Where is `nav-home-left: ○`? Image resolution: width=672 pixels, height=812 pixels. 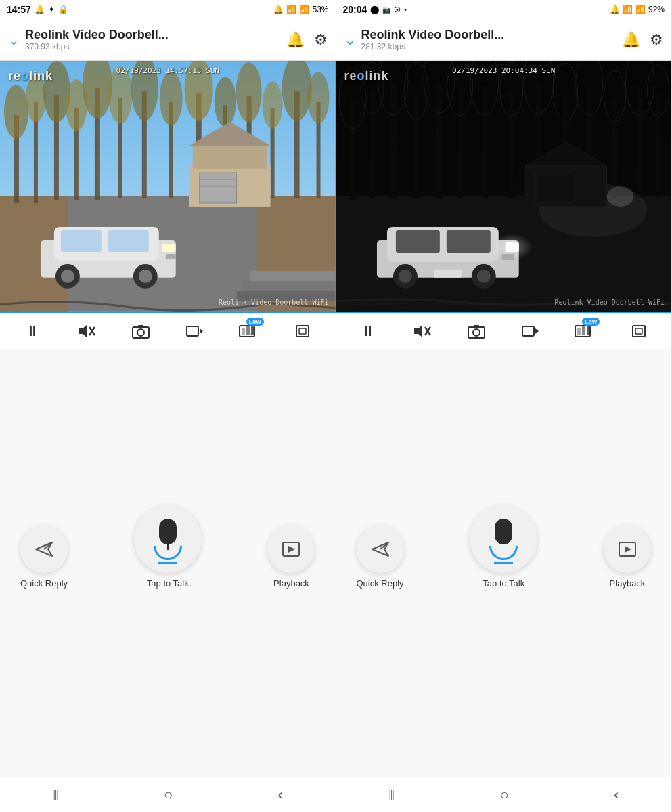 nav-home-left: ○ is located at coordinates (168, 795).